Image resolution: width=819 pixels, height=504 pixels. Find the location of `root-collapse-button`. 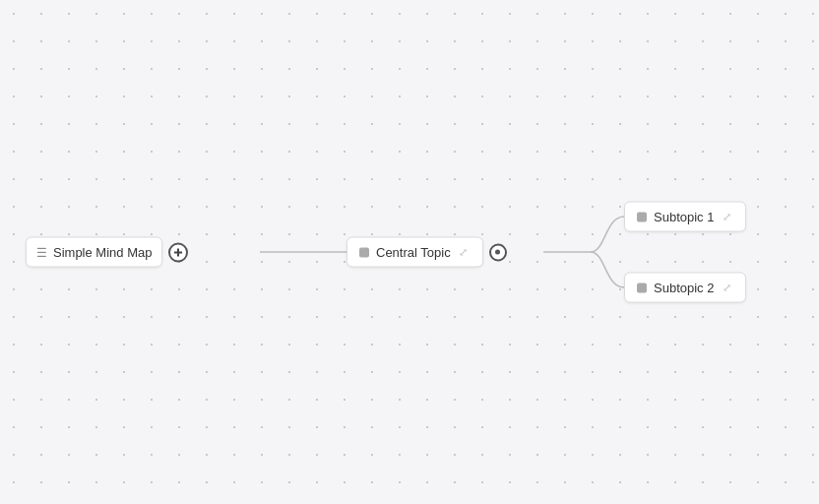

root-collapse-button is located at coordinates (178, 252).